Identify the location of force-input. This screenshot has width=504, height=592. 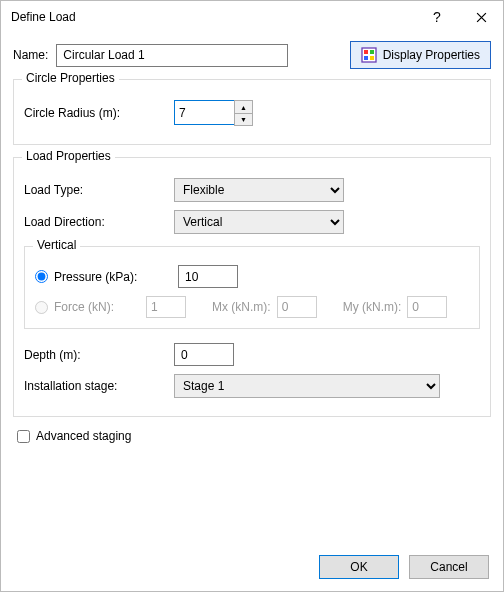
(166, 307).